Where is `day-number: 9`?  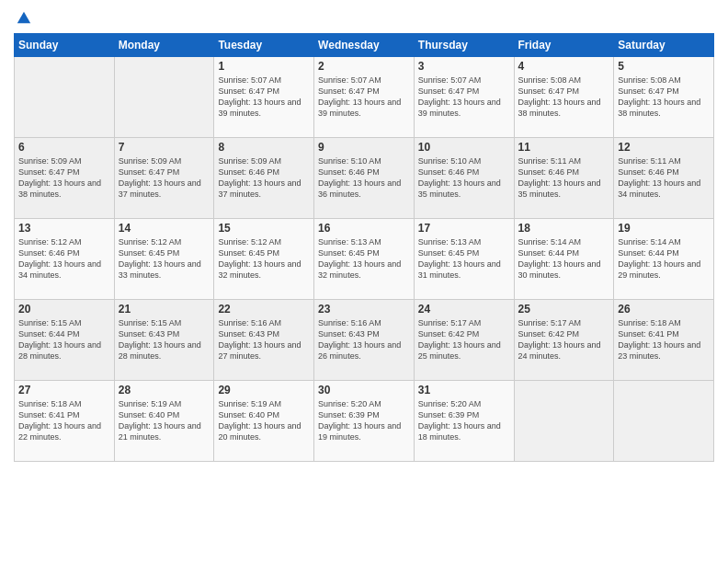
day-number: 9 is located at coordinates (364, 147).